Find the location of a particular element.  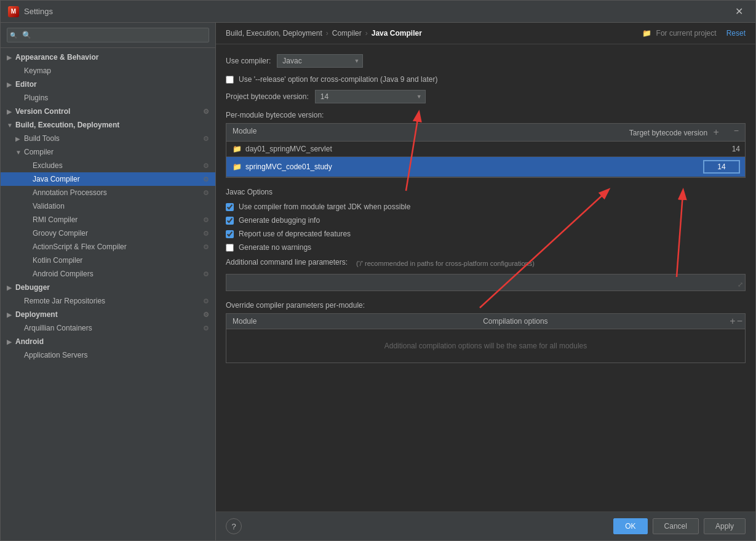

javac-label-1: Use compiler from module target JDK when… is located at coordinates (325, 207).